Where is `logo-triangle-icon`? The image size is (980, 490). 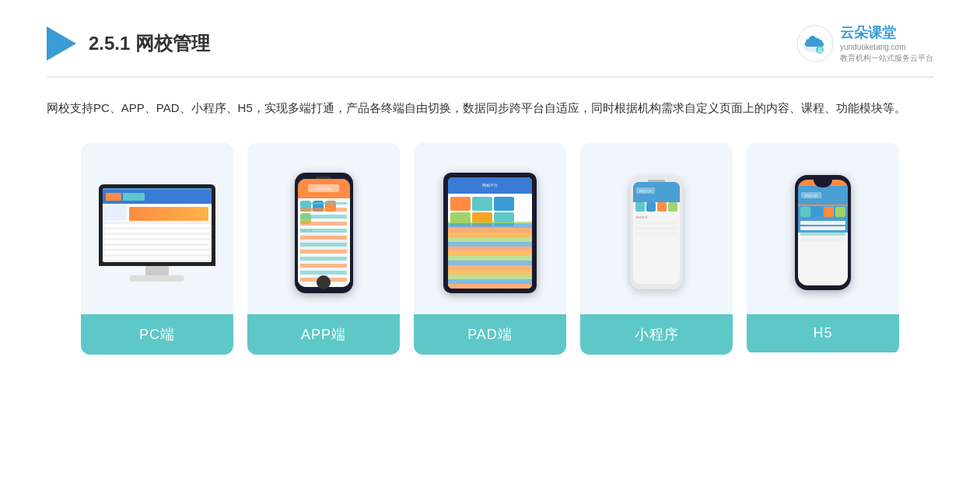 logo-triangle-icon is located at coordinates (61, 44).